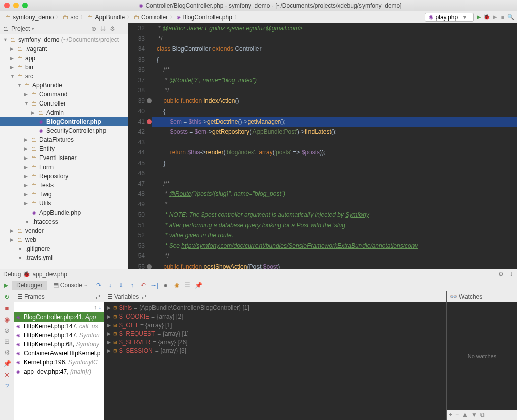 The width and height of the screenshot is (517, 420). I want to click on tree-item: ▶🗀Utils, so click(64, 203).